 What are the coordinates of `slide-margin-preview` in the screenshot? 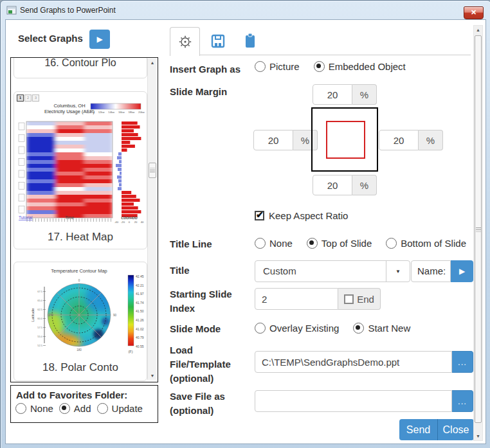 It's located at (345, 139).